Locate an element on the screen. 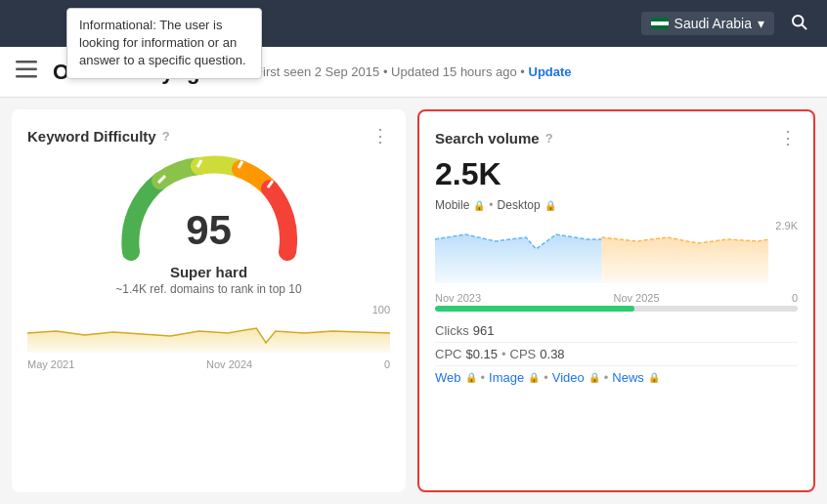 The image size is (827, 504). image-link: Image is located at coordinates (506, 377).